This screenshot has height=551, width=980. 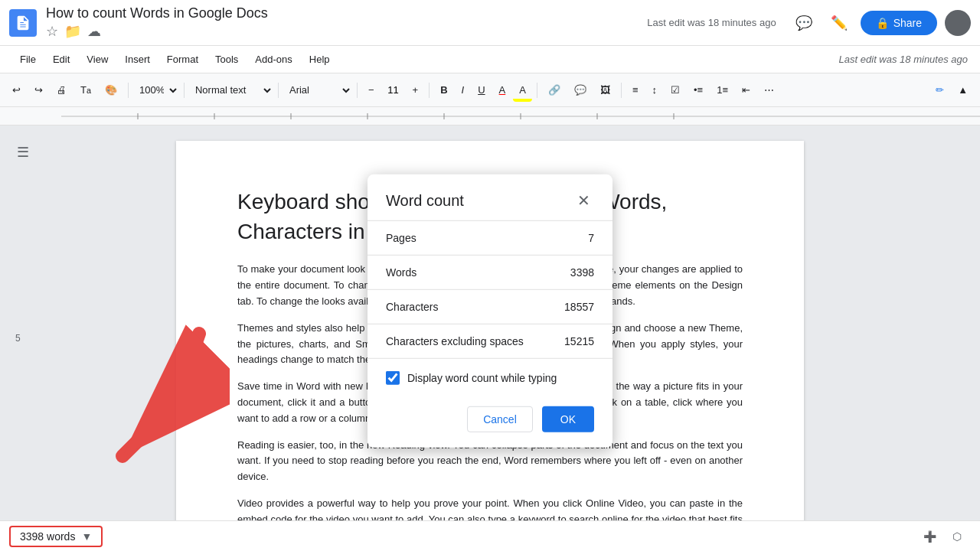 I want to click on dialog-close-button: ✕, so click(x=583, y=201).